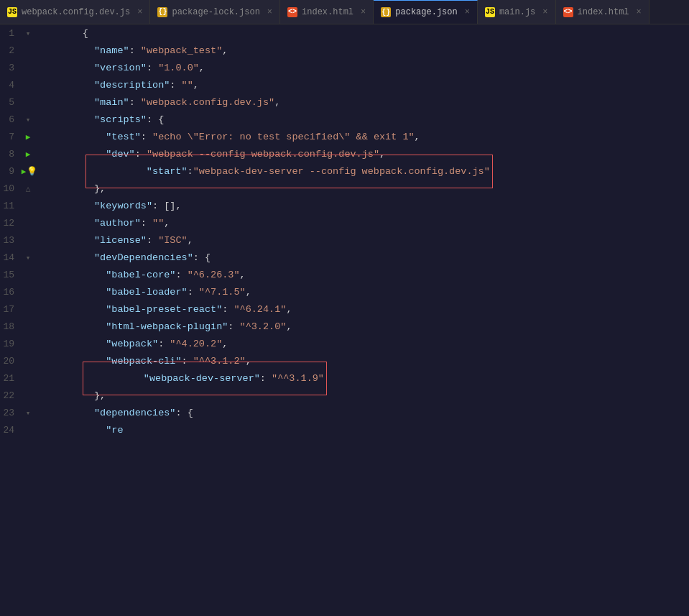 This screenshot has height=616, width=689. I want to click on line-number: 20, so click(10, 361).